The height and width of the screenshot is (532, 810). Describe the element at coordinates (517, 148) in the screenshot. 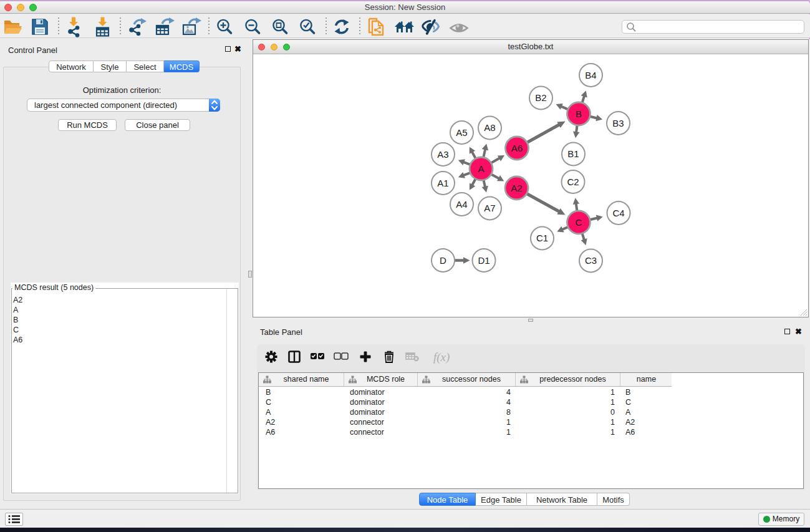

I see `svg-text: A6` at that location.